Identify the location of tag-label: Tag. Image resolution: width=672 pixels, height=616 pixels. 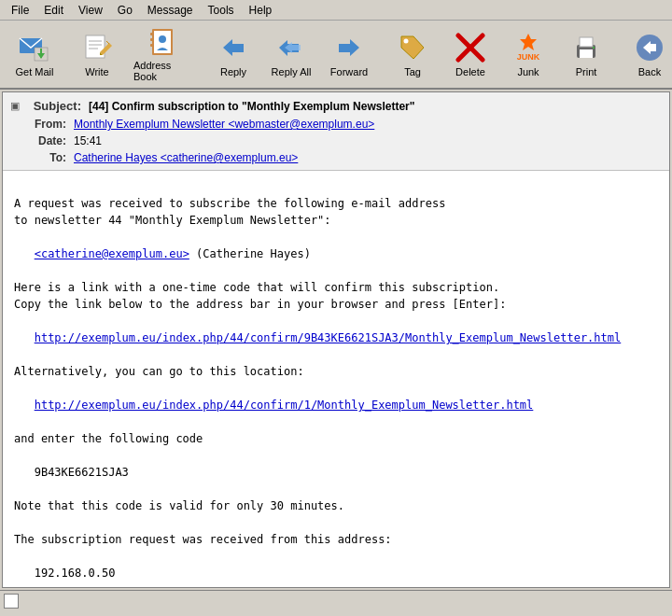
(413, 72).